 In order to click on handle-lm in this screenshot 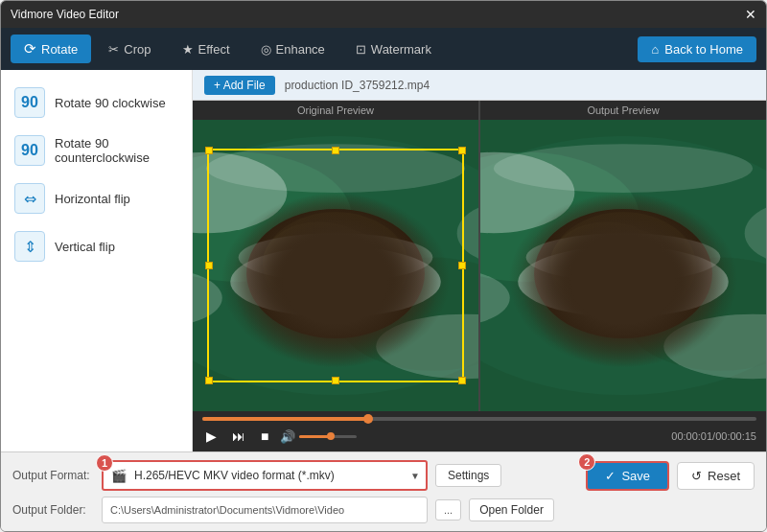, I will do `click(209, 266)`.